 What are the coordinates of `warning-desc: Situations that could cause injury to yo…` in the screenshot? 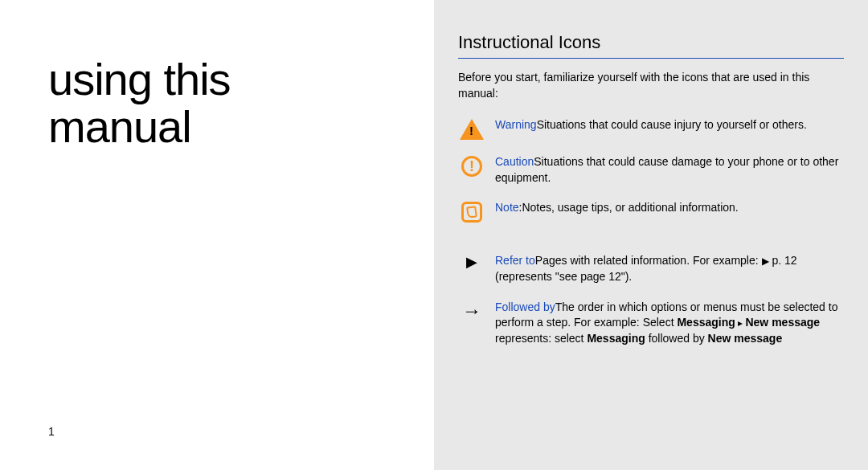 It's located at (672, 125).